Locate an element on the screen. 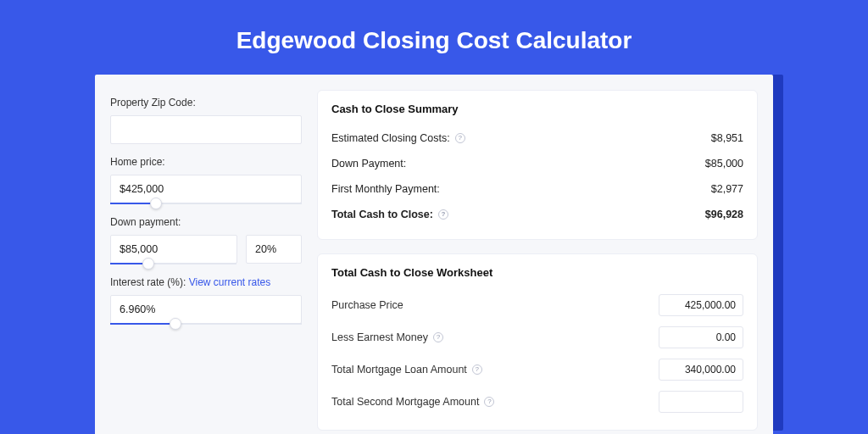  worksheet-title: Total Cash to Close Worksheet is located at coordinates (537, 273).